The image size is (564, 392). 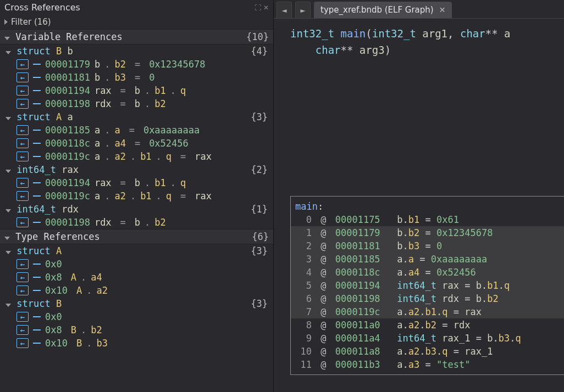 I want to click on function-signature-line-1: int32_t main(int32_t arg1, char** a, so click(x=427, y=33).